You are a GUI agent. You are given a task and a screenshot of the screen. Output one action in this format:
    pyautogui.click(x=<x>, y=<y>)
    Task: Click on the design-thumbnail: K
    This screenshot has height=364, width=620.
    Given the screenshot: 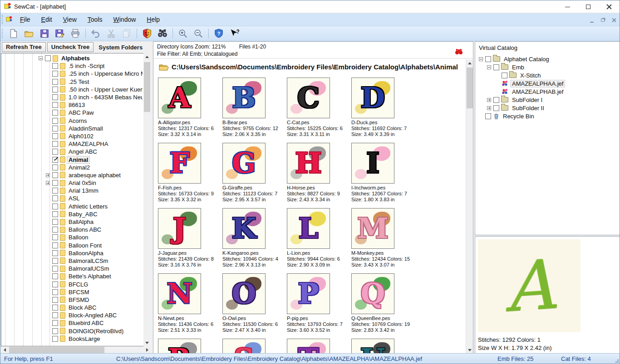 What is the action you would take?
    pyautogui.click(x=244, y=228)
    